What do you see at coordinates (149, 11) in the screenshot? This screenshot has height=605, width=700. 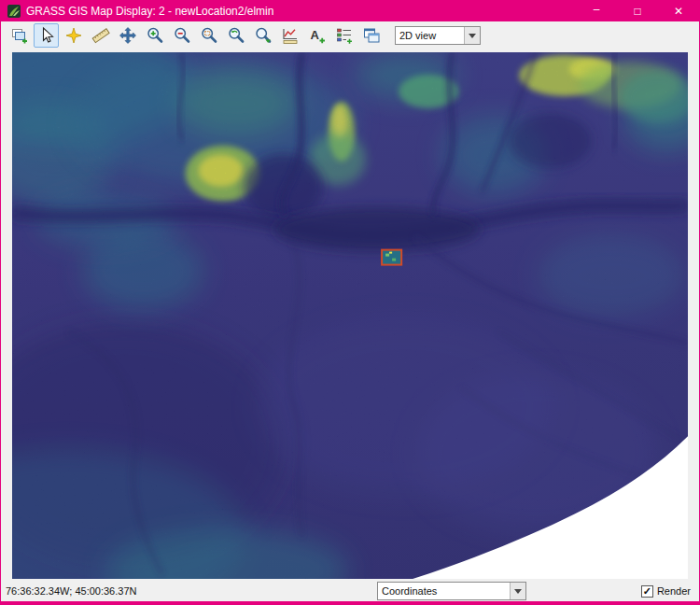 I see `window-title: GRASS GIS Map Display: 2 - newLocation2/…` at bounding box center [149, 11].